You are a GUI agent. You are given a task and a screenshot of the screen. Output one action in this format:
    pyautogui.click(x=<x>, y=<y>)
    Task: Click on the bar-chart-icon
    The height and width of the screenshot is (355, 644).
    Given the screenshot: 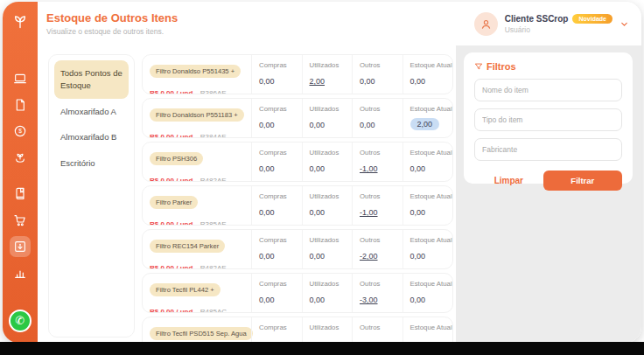 What is the action you would take?
    pyautogui.click(x=20, y=273)
    